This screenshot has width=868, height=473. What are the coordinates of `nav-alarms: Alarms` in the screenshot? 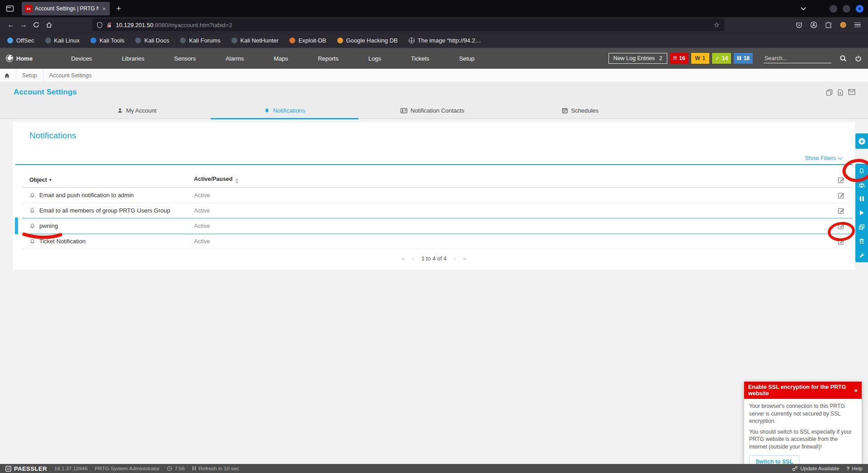 It's located at (235, 59).